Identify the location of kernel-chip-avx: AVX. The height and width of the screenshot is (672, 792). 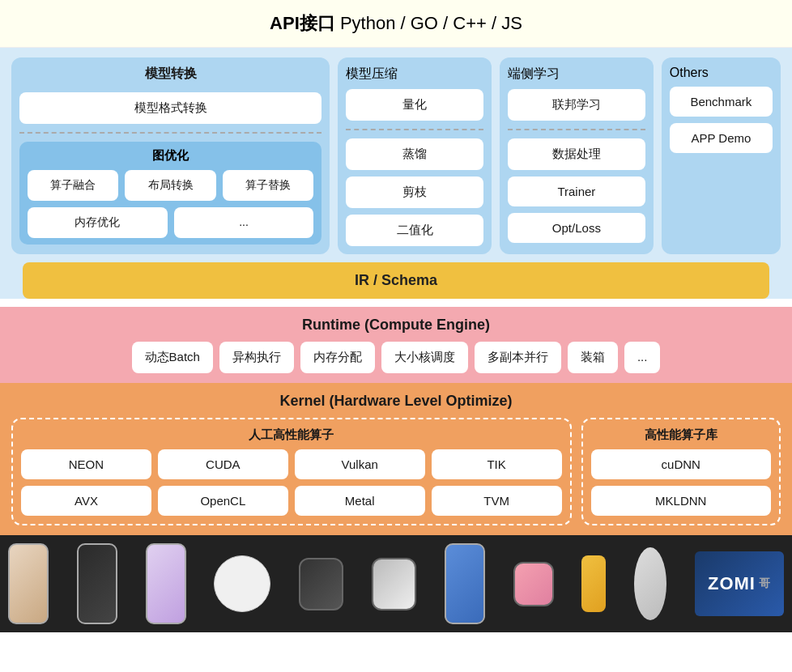
(86, 500).